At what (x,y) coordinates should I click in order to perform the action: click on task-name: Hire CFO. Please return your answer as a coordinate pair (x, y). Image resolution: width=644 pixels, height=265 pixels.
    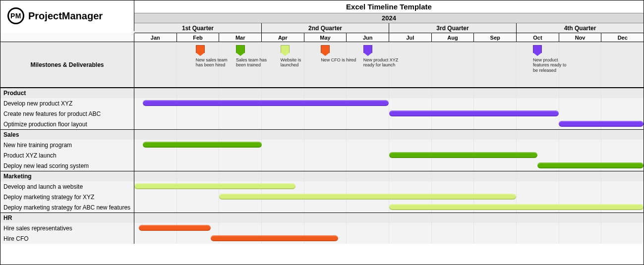
    Looking at the image, I should click on (67, 239).